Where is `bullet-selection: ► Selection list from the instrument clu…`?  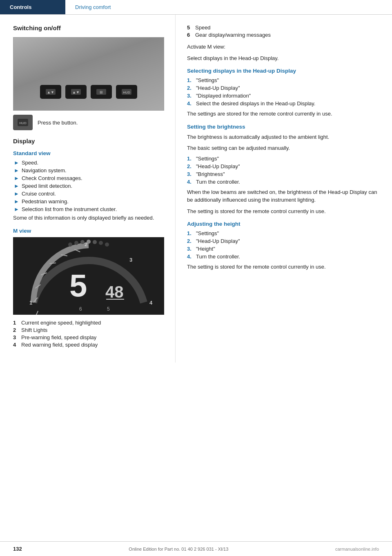 bullet-selection: ► Selection list from the instrument clu… is located at coordinates (89, 209).